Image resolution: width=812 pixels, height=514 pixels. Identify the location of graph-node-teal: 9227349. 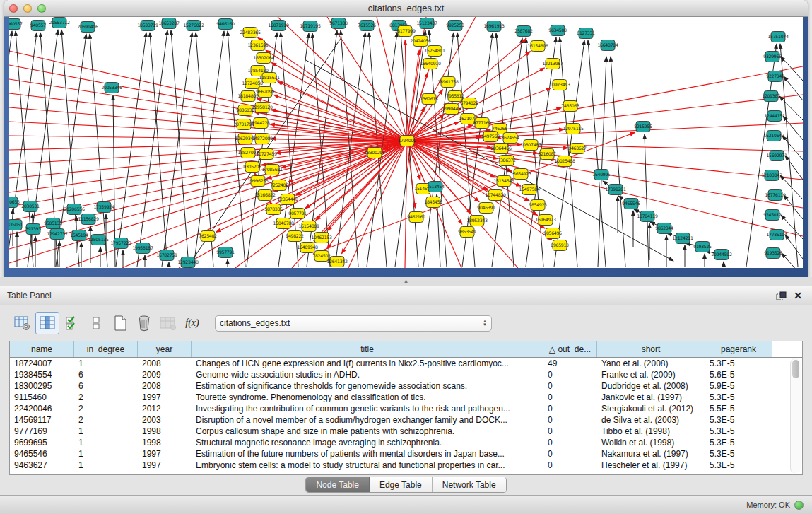
(775, 76).